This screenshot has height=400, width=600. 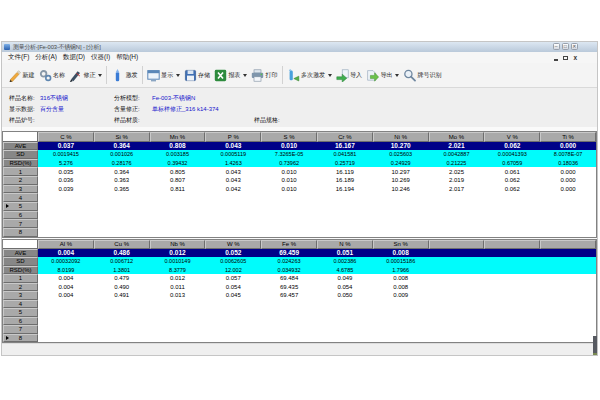 What do you see at coordinates (233, 244) in the screenshot?
I see `column-header: W %` at bounding box center [233, 244].